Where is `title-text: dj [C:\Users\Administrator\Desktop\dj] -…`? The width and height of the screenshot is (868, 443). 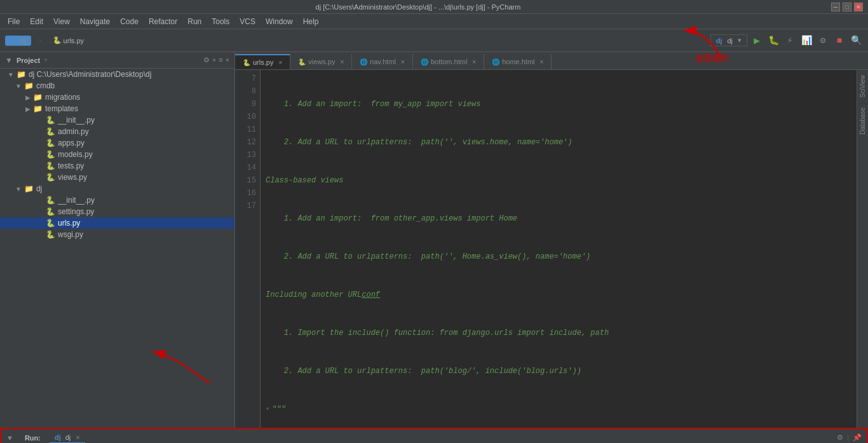 title-text: dj [C:\Users\Administrator\Desktop\dj] -… is located at coordinates (418, 7).